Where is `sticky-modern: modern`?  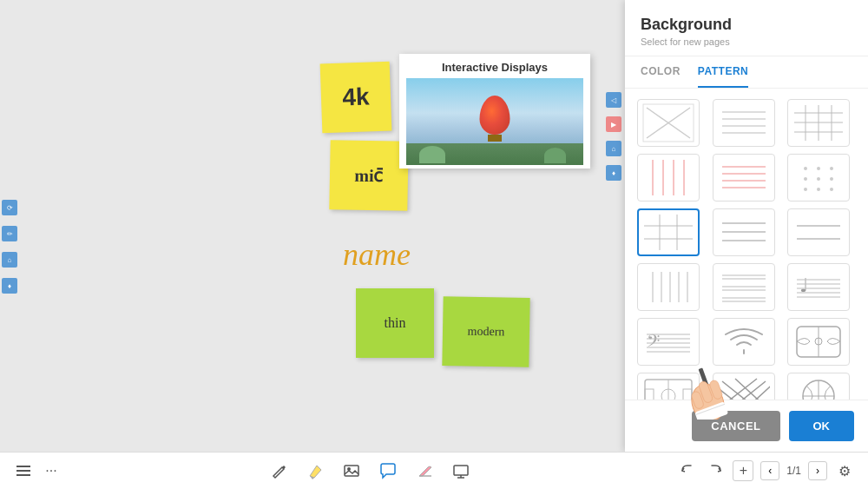
sticky-modern: modern is located at coordinates (486, 332).